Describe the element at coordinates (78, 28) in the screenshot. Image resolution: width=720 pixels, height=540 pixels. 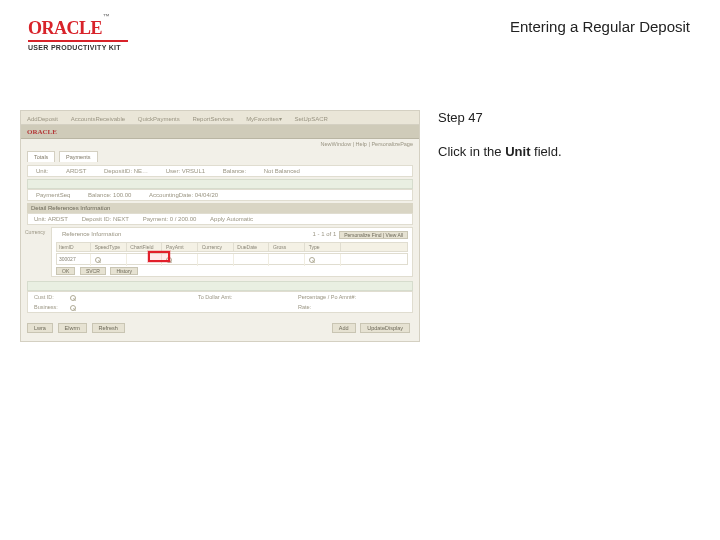
I see `oracle-logo: ORACLE™` at that location.